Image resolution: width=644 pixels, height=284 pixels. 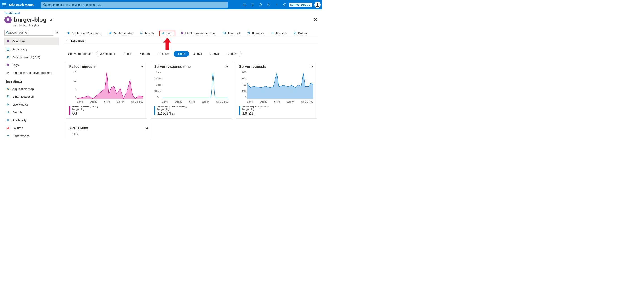 I want to click on globe-icon, so click(x=8, y=120).